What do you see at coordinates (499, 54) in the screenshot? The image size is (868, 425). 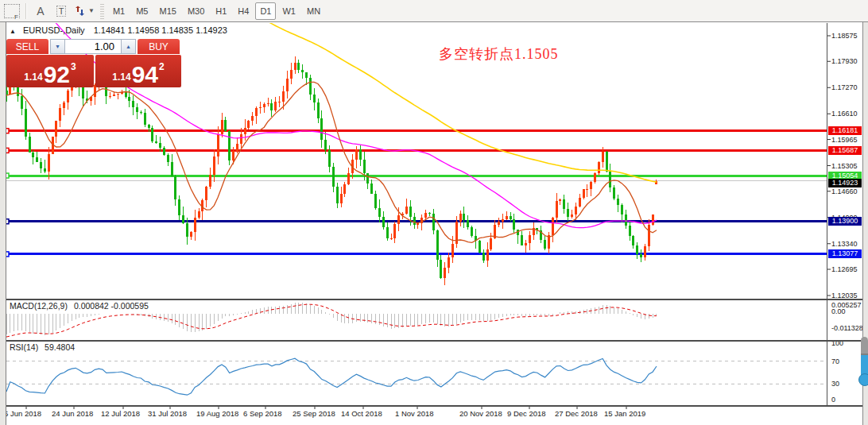 I see `chart-annotation-text: 多空转折点1.1505` at bounding box center [499, 54].